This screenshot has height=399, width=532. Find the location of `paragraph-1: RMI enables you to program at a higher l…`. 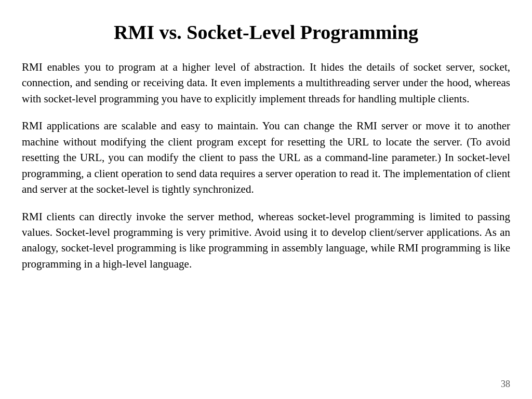

paragraph-1: RMI enables you to program at a higher l… is located at coordinates (266, 83).